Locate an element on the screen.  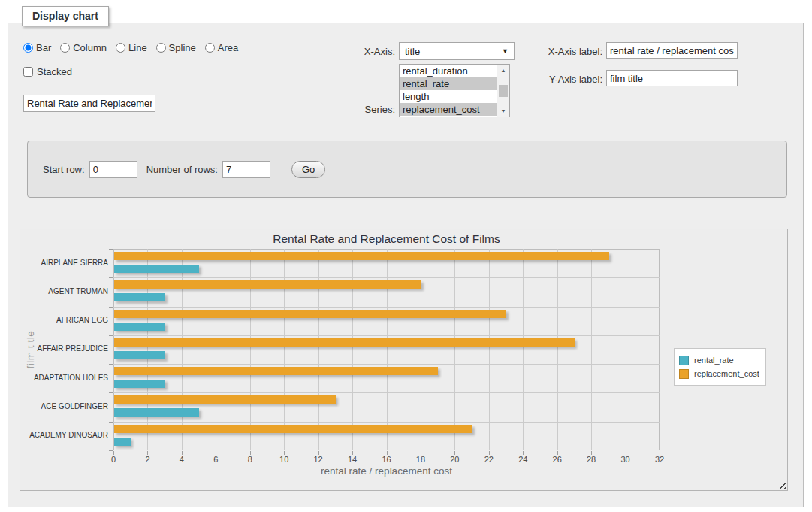
chart-type-radio-label: Spline is located at coordinates (183, 48).